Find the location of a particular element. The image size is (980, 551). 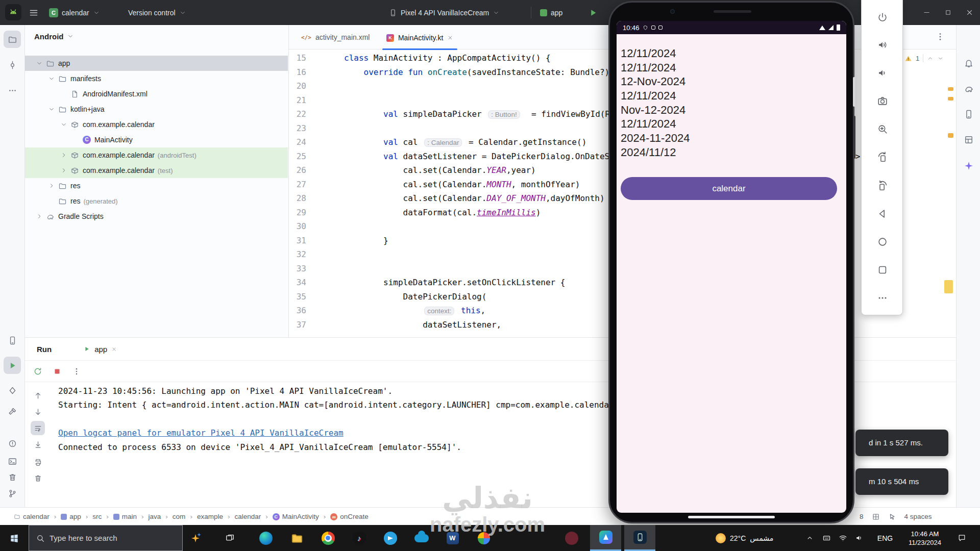

print-button is located at coordinates (38, 462).